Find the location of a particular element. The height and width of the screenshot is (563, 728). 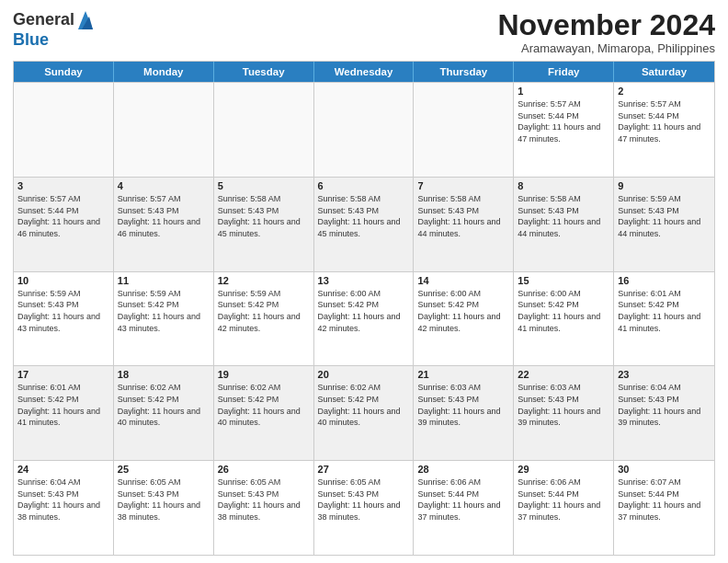

logo-blue-text: Blue is located at coordinates (53, 40).